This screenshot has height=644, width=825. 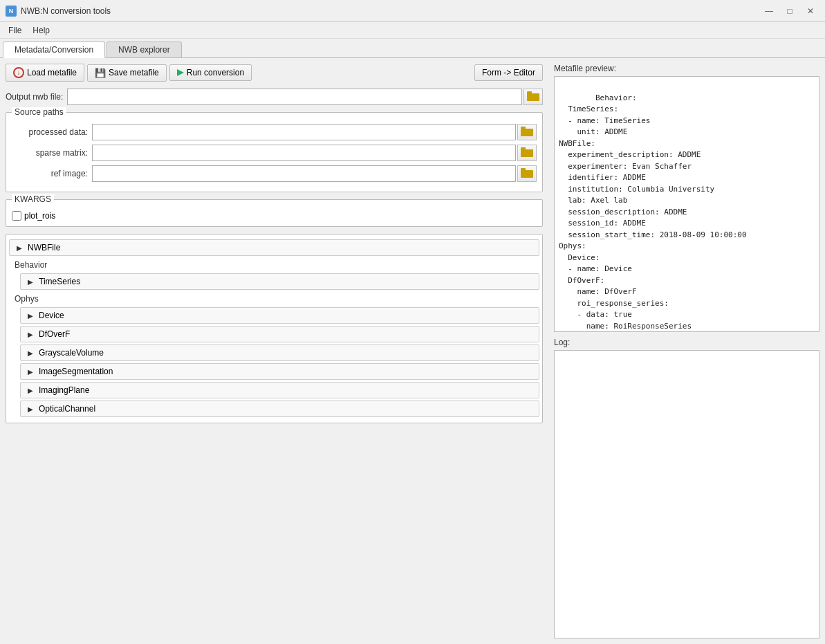 I want to click on run-conversion-label: Run conversion, so click(x=216, y=73).